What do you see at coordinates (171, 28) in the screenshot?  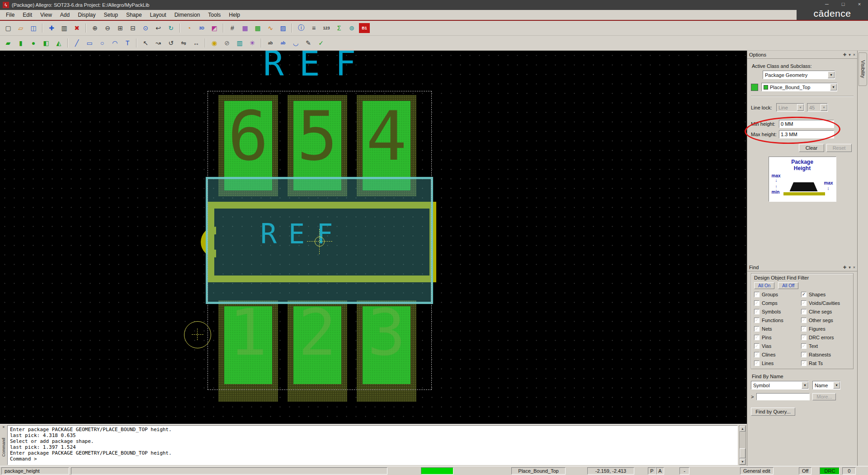 I see `redraw-icon: ↻` at bounding box center [171, 28].